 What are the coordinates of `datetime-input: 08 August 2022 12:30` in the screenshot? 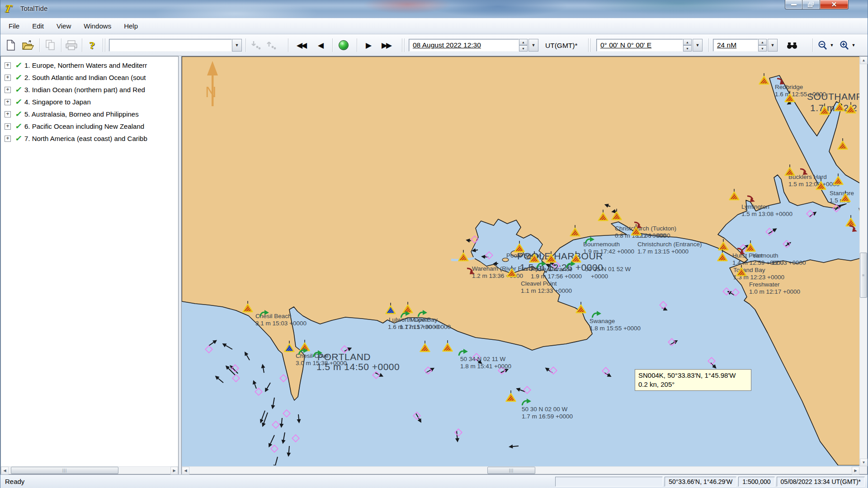 It's located at (464, 45).